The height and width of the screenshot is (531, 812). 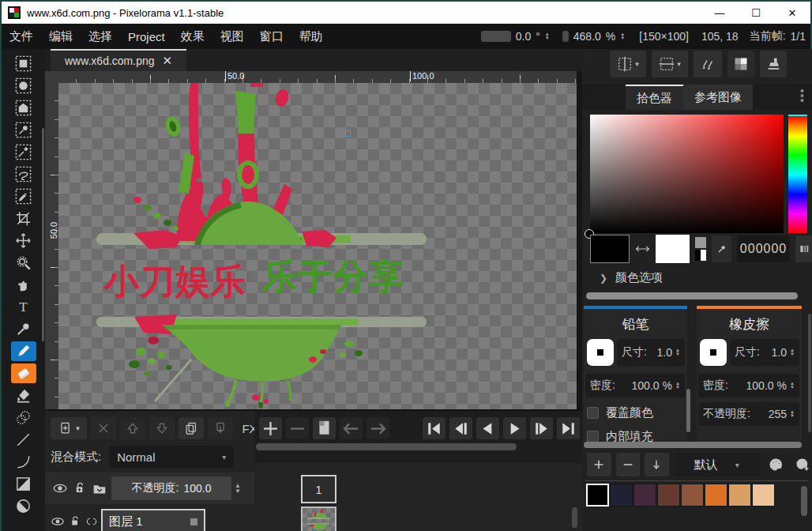 I want to click on paint-select-tool, so click(x=24, y=196).